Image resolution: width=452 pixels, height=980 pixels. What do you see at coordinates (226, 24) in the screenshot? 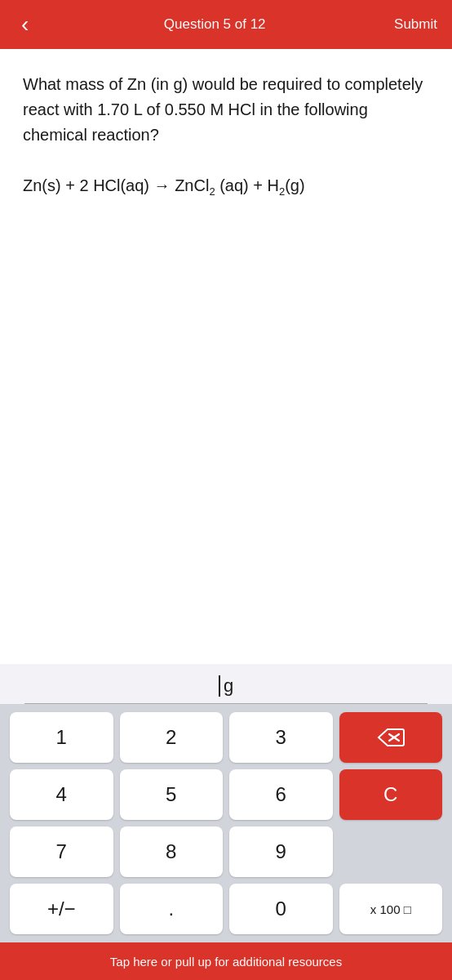
I see `header: ‹ Question 5 of 12 Submit` at bounding box center [226, 24].